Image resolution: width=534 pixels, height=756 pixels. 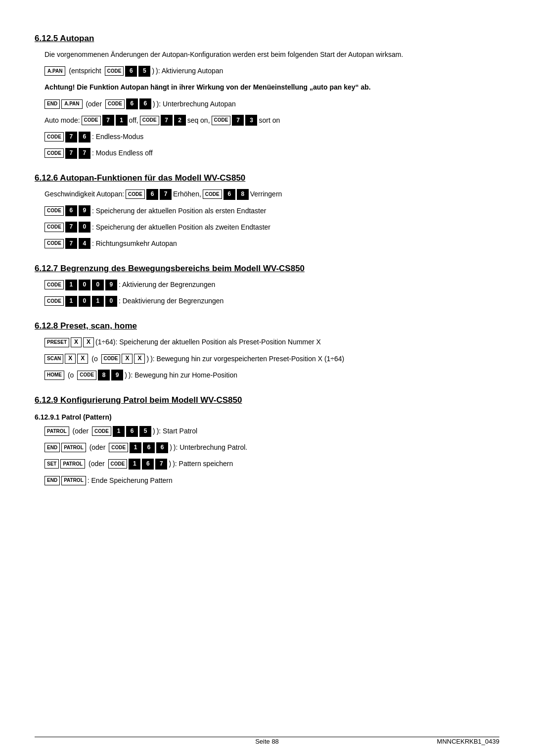 I want to click on num-9-key-2: 9, so click(x=111, y=285).